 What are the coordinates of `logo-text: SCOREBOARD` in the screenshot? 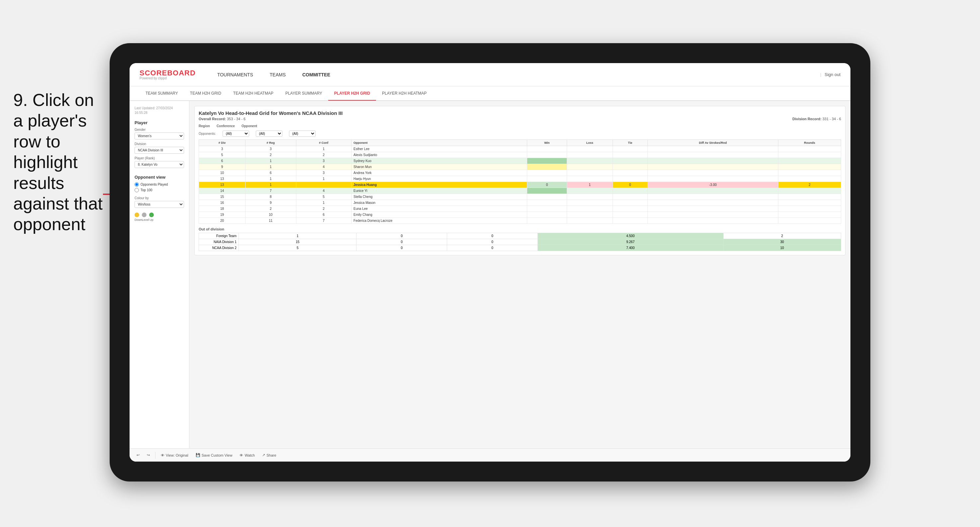 It's located at (167, 73).